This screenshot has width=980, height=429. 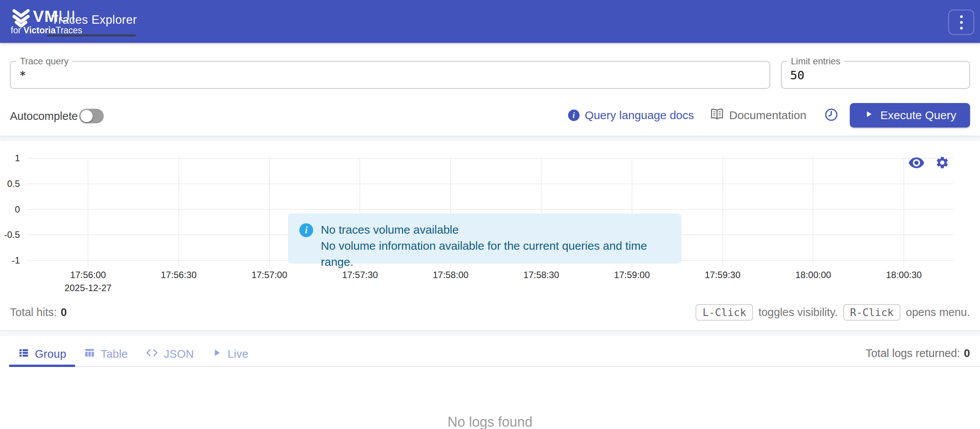 I want to click on code-icon, so click(x=152, y=354).